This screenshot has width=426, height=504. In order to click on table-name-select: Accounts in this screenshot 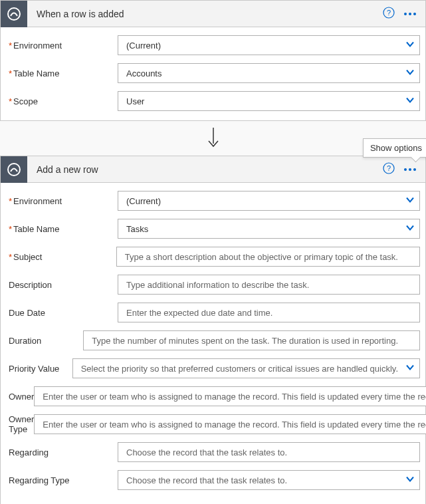, I will do `click(268, 73)`.